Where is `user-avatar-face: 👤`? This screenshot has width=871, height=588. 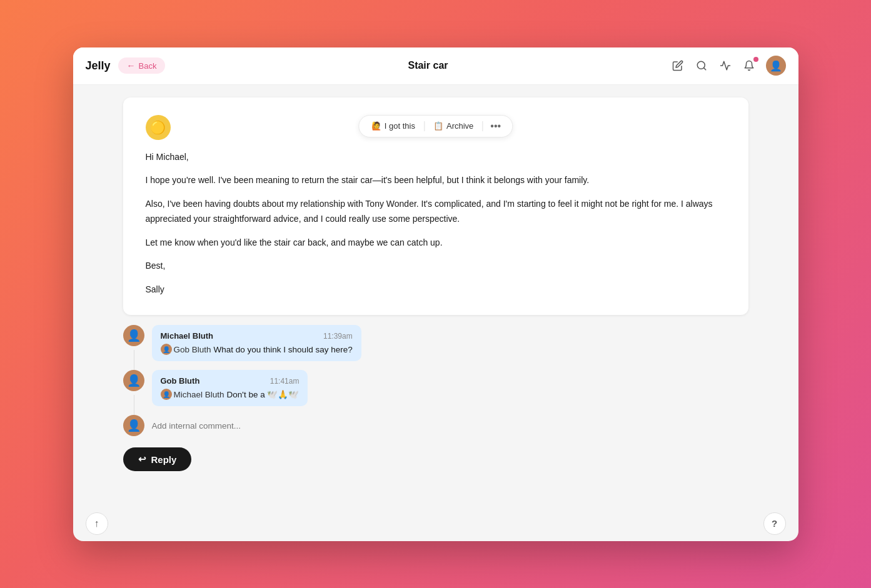 user-avatar-face: 👤 is located at coordinates (776, 66).